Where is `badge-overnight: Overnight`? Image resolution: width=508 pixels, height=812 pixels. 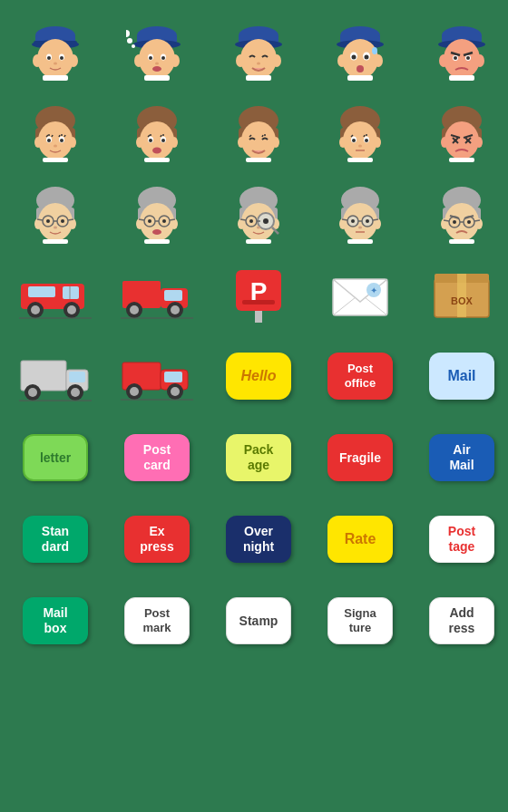
badge-overnight: Overnight is located at coordinates (259, 539).